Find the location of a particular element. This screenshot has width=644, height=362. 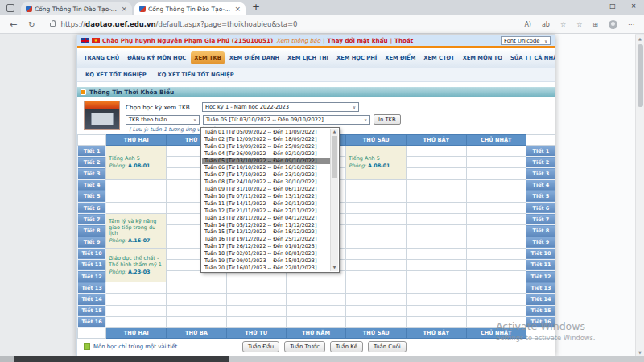

collections-icon: ⊞ is located at coordinates (596, 24).